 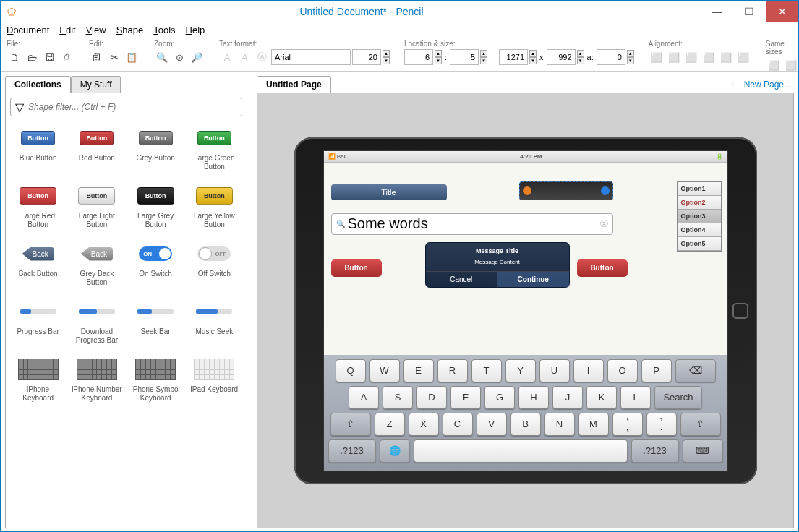 What do you see at coordinates (464, 57) in the screenshot?
I see `loc-y-input` at bounding box center [464, 57].